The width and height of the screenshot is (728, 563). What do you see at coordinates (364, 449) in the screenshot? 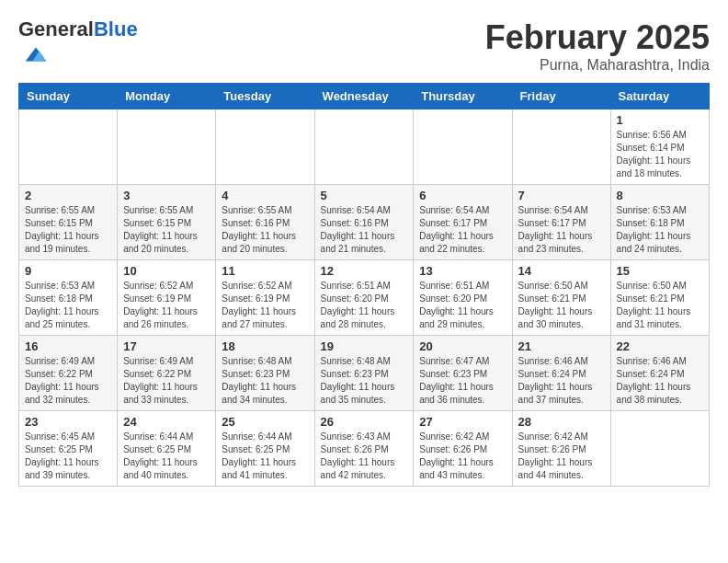
I see `calendar-cell: 26Sunrise: 6:43 AM Sunset: 6:26 PM Dayli…` at bounding box center [364, 449].